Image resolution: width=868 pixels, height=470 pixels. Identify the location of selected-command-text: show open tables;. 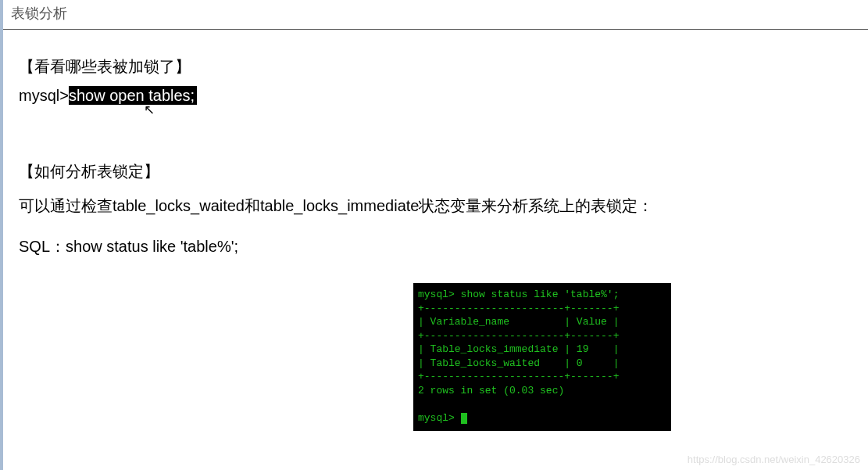
(133, 95).